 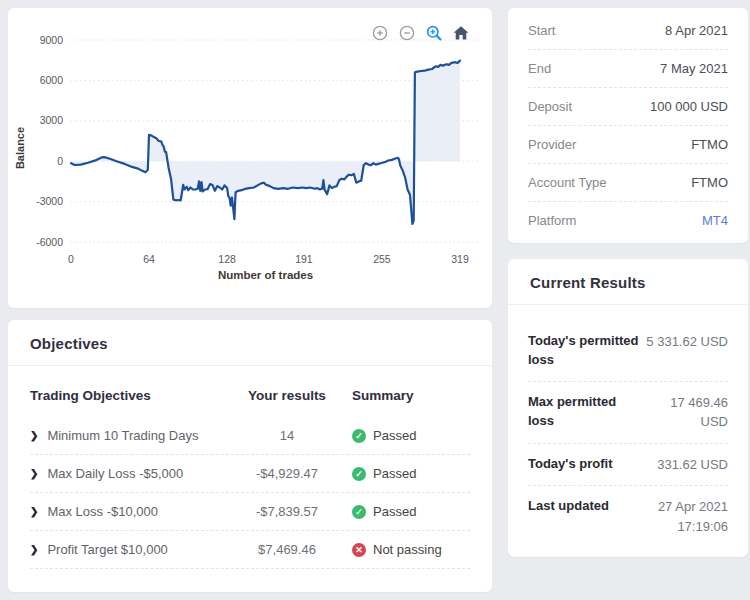 I want to click on info-value: 7 May 2021, so click(x=694, y=68).